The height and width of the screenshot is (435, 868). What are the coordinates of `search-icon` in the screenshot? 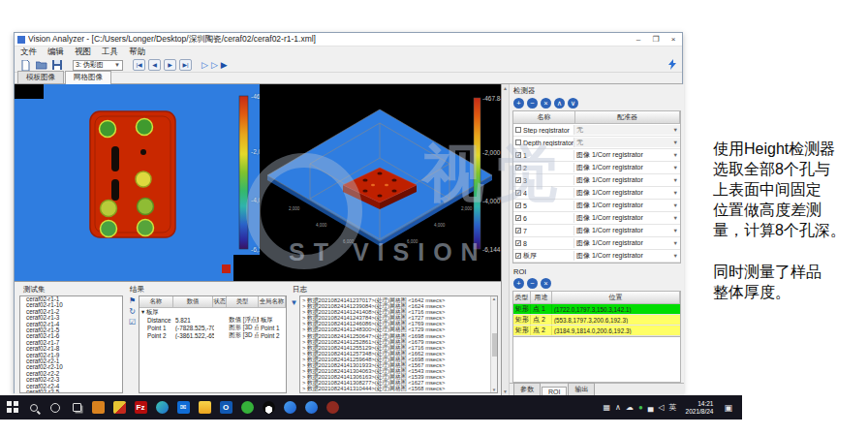 It's located at (34, 407).